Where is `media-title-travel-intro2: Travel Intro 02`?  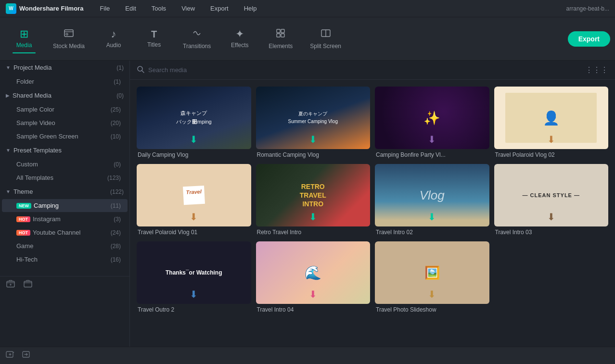
media-title-travel-intro2: Travel Intro 02 is located at coordinates (432, 232).